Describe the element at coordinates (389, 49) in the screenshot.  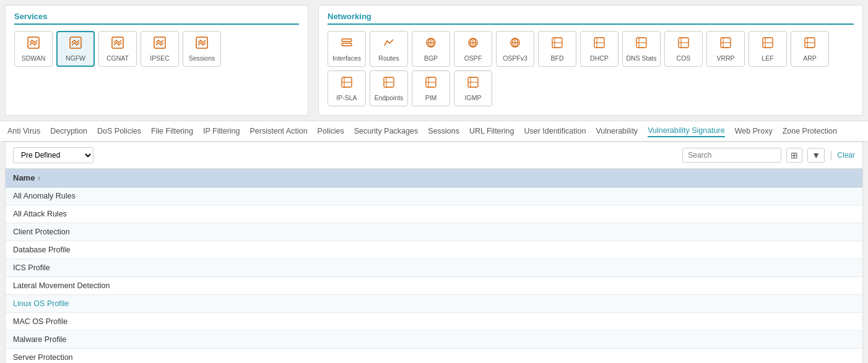
I see `networking-btn-routes: Routes` at that location.